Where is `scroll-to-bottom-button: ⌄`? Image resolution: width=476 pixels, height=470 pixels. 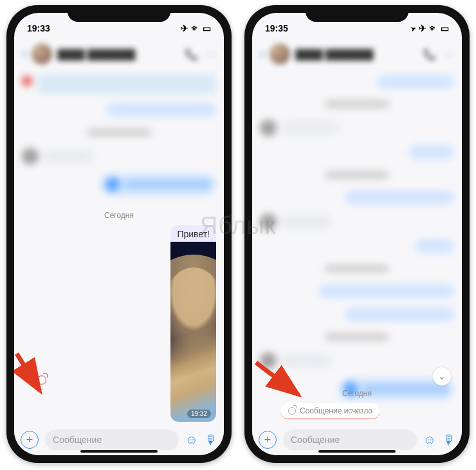 scroll-to-bottom-button: ⌄ is located at coordinates (442, 376).